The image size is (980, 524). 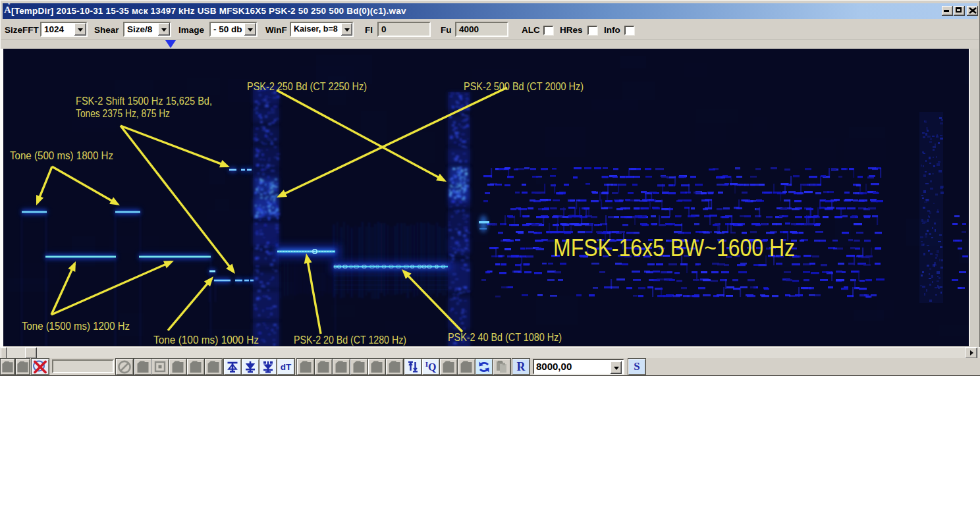 What do you see at coordinates (206, 340) in the screenshot?
I see `svg-text: Tone (100 ms) 1000 Hz` at bounding box center [206, 340].